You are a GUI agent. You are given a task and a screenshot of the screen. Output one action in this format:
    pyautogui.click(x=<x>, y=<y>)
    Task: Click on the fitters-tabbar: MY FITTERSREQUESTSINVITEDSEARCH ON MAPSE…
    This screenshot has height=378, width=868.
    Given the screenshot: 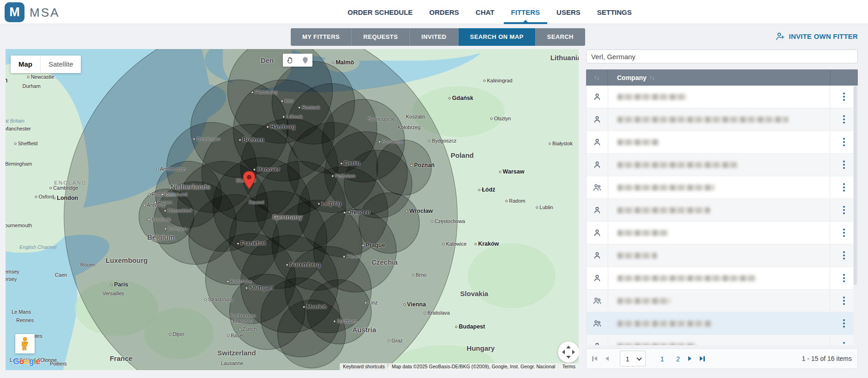 What is the action you would take?
    pyautogui.click(x=438, y=37)
    